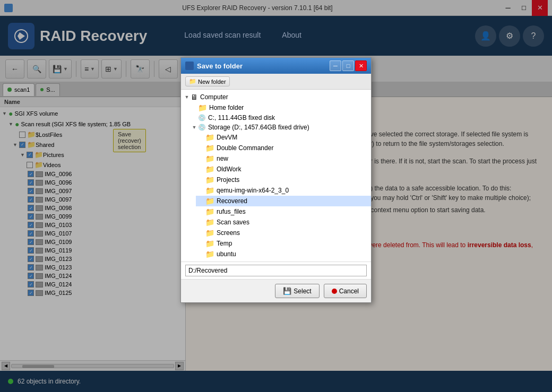 Image resolution: width=552 pixels, height=392 pixels. Describe the element at coordinates (283, 137) in the screenshot. I see `tree-item-devvm: 📁 DevVM` at that location.